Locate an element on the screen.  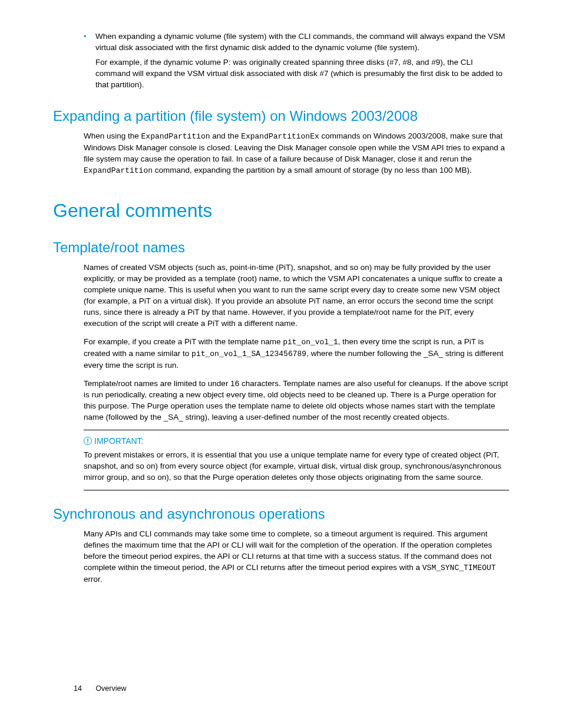
heading-general-comments: General comments is located at coordinates (281, 211).